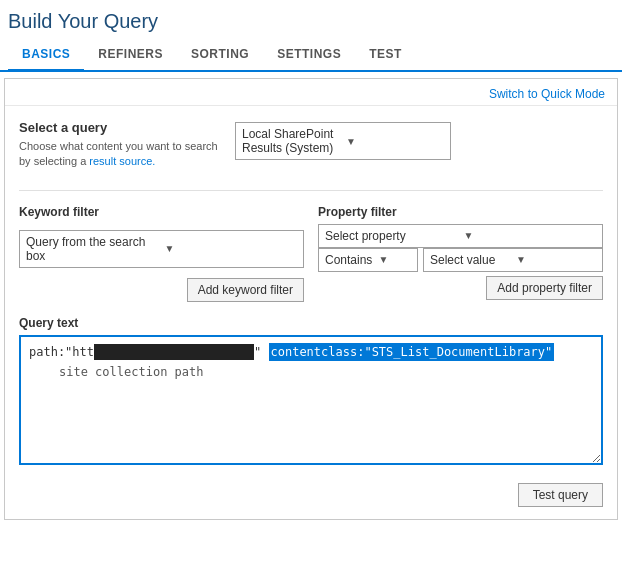 The image size is (622, 566). I want to click on contains-arrow-icon: ▼, so click(394, 260).